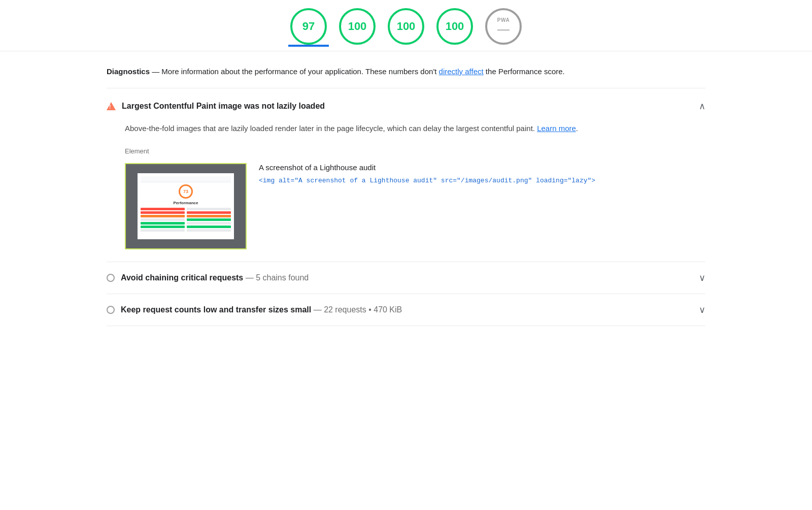 The width and height of the screenshot is (812, 510). Describe the element at coordinates (503, 26) in the screenshot. I see `score-pwa: PWA —` at that location.